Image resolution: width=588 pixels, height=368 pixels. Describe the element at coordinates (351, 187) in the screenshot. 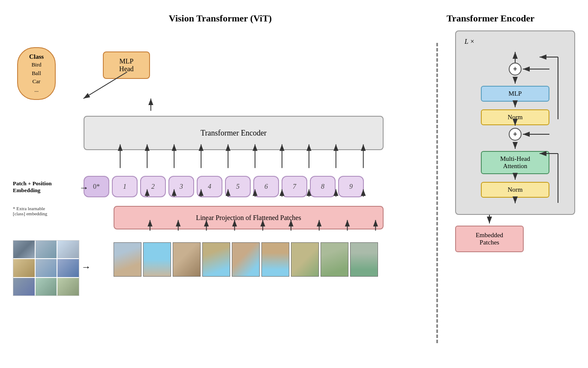

I see `token-9: 9` at that location.